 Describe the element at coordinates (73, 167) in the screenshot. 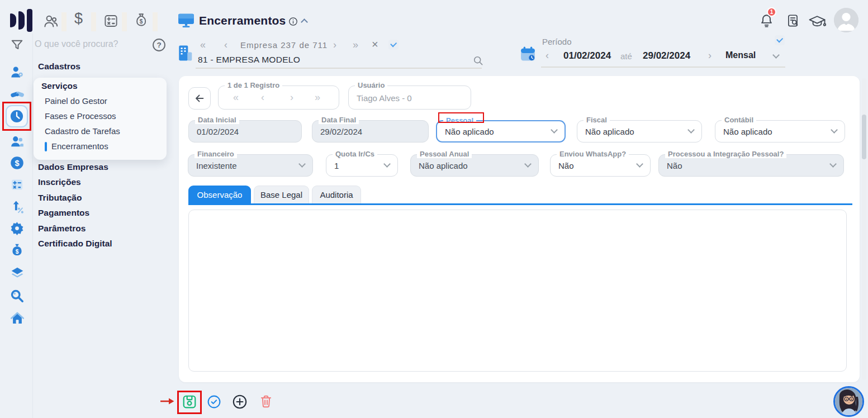

I see `sidebar-item-dados-empresas: Dados Empresas` at that location.